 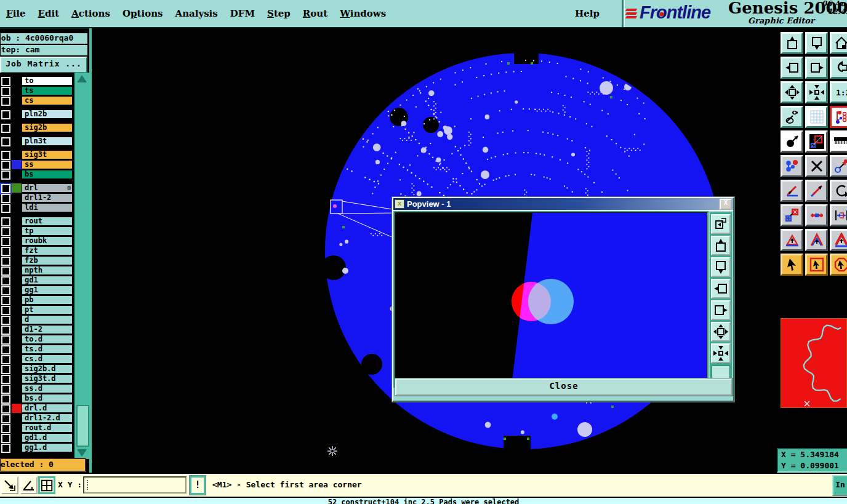 What do you see at coordinates (36, 231) in the screenshot?
I see `layer-row-tp: tp` at bounding box center [36, 231].